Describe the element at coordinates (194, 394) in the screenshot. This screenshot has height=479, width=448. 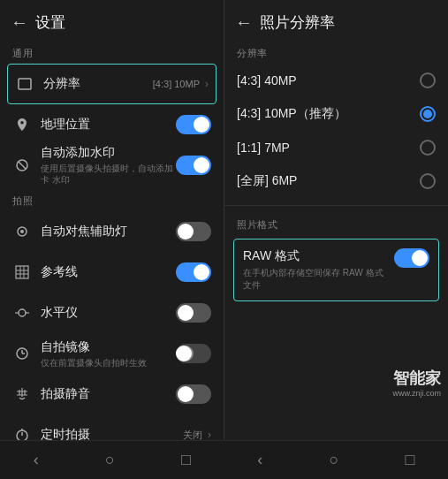
I see `shutter-toggle` at that location.